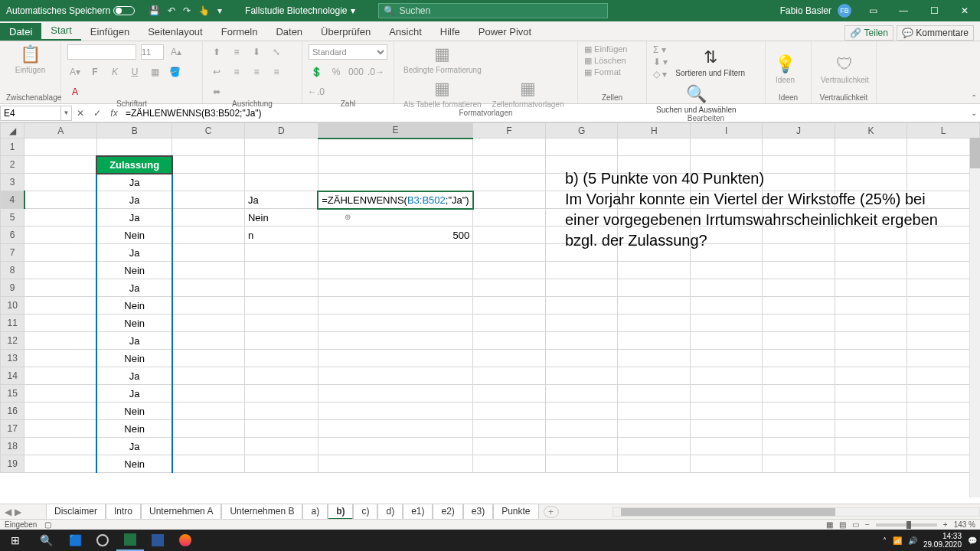 Image resolution: width=980 pixels, height=551 pixels. Describe the element at coordinates (135, 72) in the screenshot. I see `underline-icon: U` at that location.